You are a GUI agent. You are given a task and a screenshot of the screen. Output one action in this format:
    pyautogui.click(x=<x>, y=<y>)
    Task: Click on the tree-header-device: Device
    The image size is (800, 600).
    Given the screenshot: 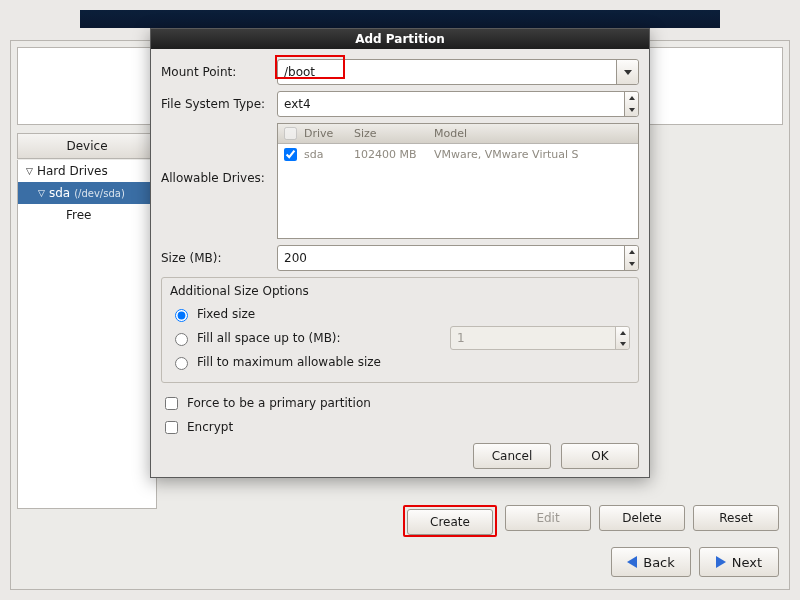 What is the action you would take?
    pyautogui.click(x=87, y=146)
    